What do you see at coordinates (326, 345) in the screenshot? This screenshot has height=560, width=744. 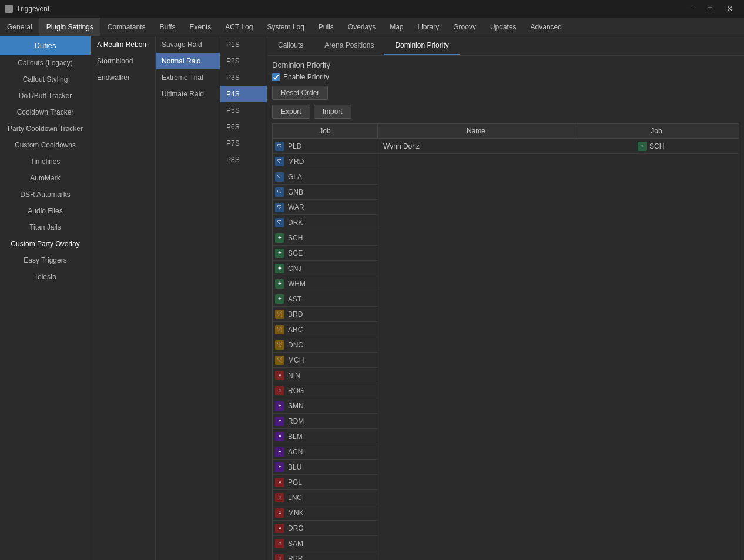 I see `job-row-dnc: 🏹 DNC` at bounding box center [326, 345].